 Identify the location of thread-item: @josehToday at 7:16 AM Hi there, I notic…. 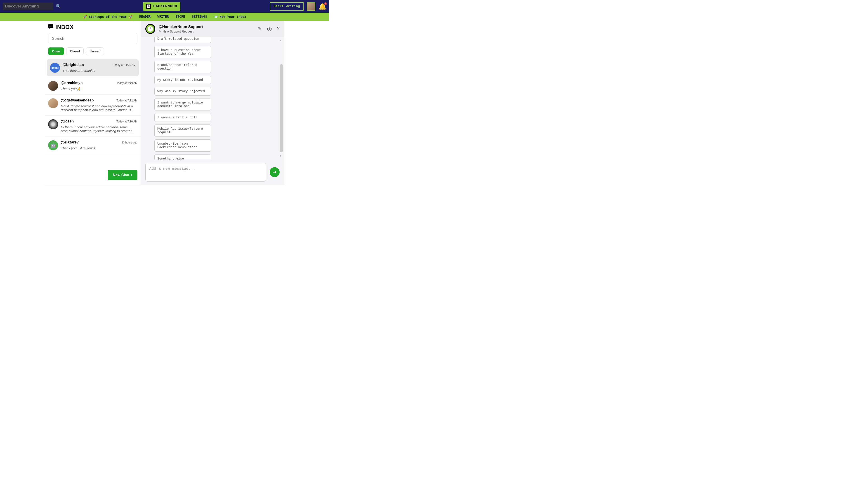
(93, 126).